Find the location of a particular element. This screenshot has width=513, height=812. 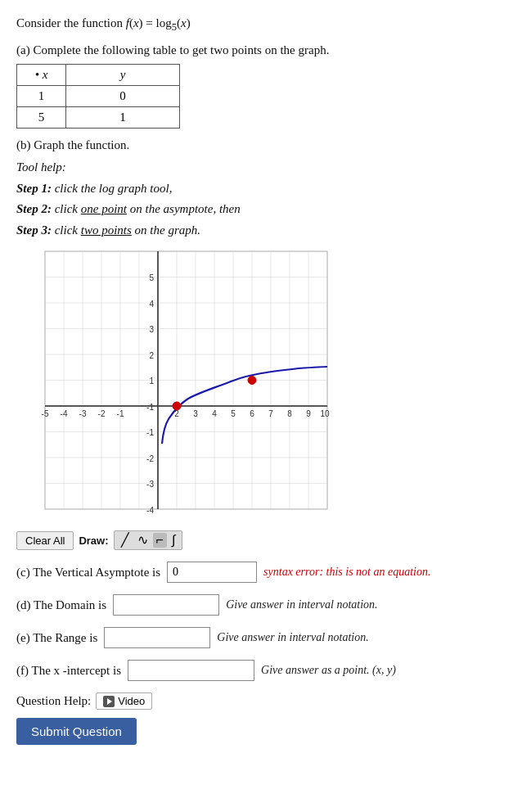

points-table: • x y 1 5 is located at coordinates (98, 97).